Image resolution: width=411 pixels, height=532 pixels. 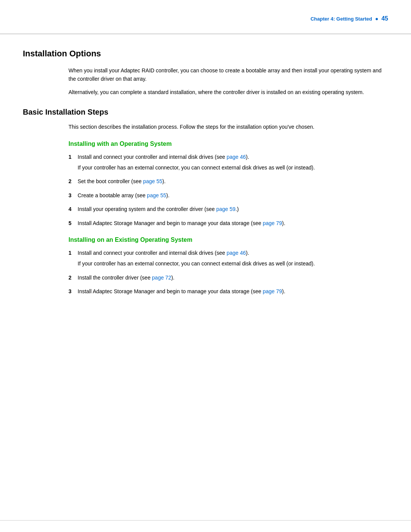 What do you see at coordinates (385, 19) in the screenshot?
I see `page-number: 45` at bounding box center [385, 19].